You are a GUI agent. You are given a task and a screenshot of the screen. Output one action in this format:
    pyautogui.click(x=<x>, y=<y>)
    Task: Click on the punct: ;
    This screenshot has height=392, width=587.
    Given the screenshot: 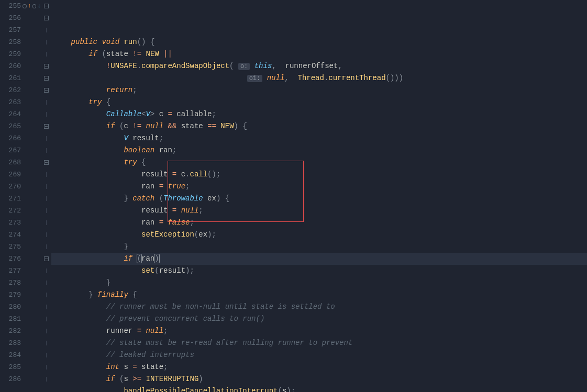 What is the action you would take?
    pyautogui.click(x=135, y=90)
    